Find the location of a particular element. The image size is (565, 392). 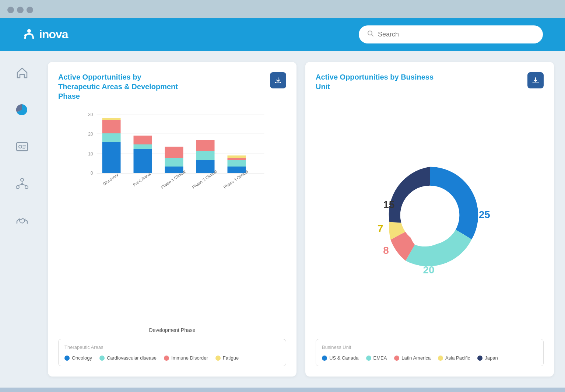

logo-icon is located at coordinates (29, 34).